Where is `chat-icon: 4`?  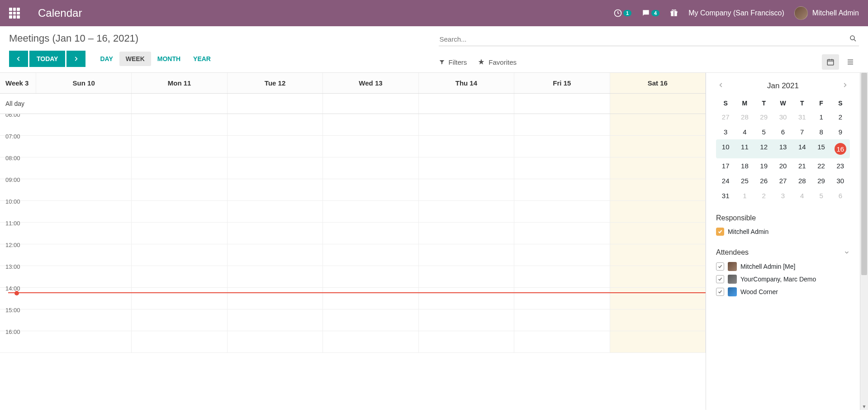
chat-icon: 4 is located at coordinates (650, 13).